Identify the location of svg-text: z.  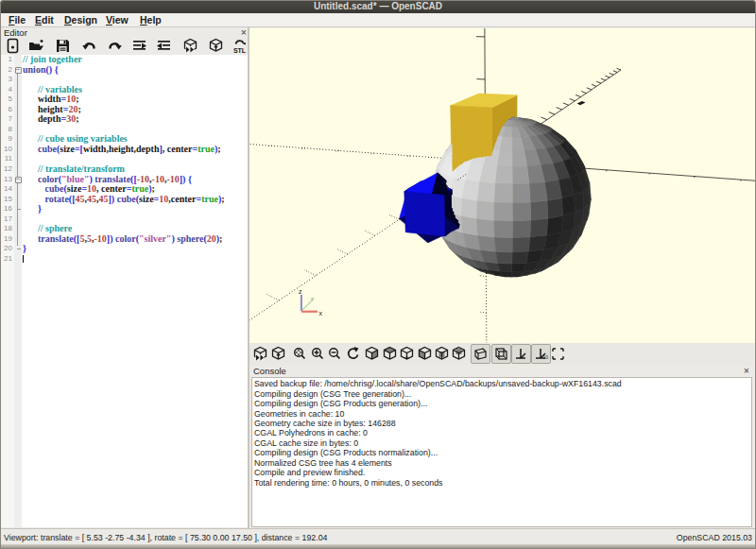
(301, 291).